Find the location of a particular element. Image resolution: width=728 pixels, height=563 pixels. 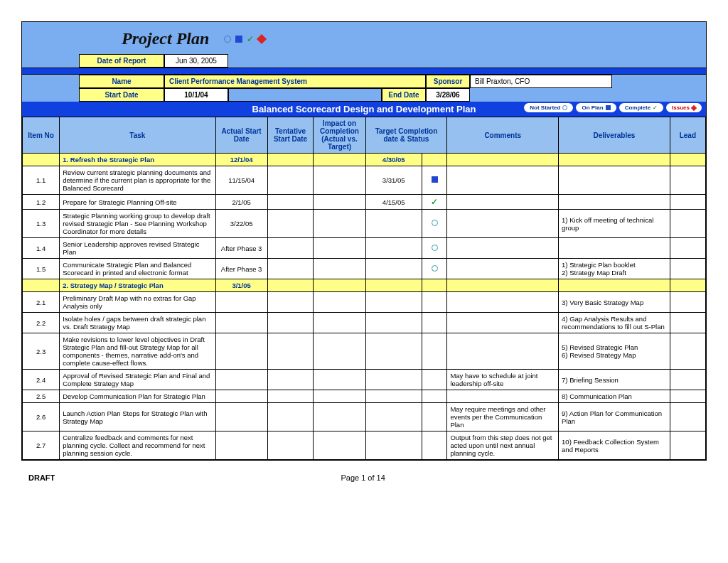

cell-item-no: 2.2 is located at coordinates (41, 323).